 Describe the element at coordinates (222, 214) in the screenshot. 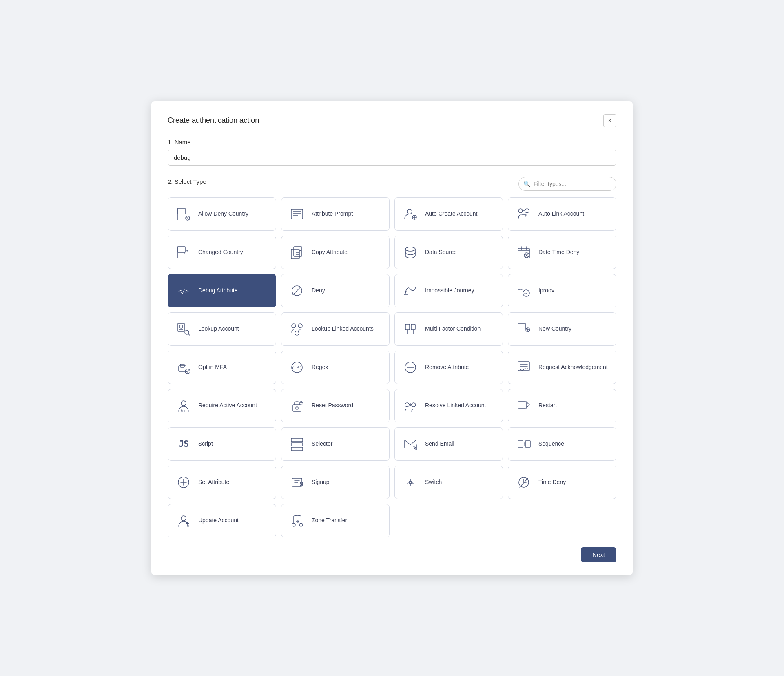

I see `action-card-allow-deny-country: Allow Deny Country` at that location.